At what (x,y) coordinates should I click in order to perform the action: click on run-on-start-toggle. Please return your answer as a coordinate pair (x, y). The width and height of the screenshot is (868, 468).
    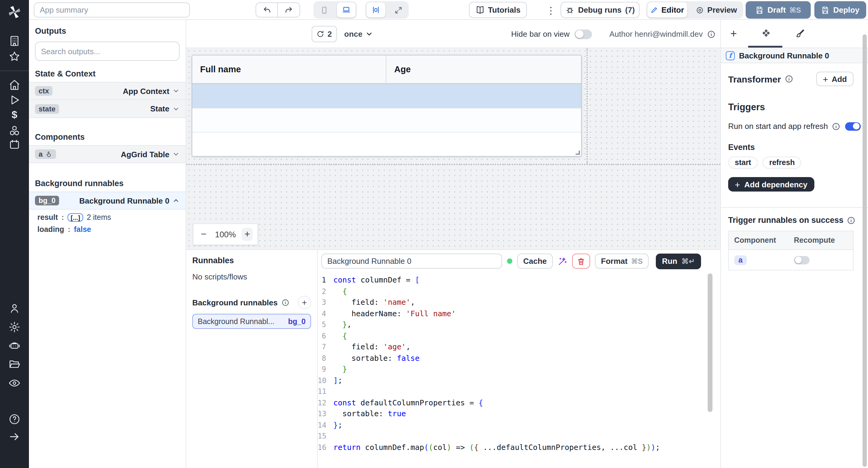
    Looking at the image, I should click on (853, 126).